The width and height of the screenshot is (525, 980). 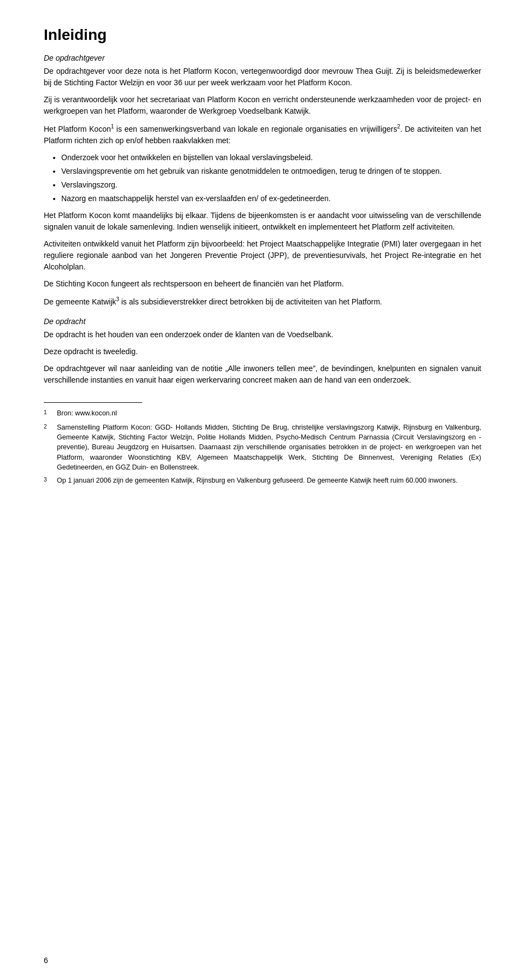 What do you see at coordinates (50, 428) in the screenshot?
I see `footnote-number-2: 2` at bounding box center [50, 428].